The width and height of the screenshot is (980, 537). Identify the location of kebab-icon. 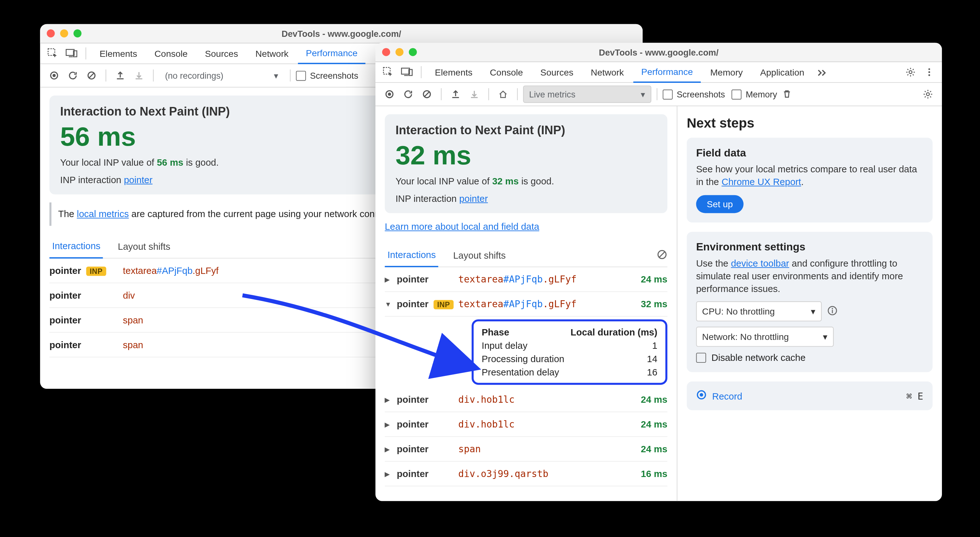
(929, 72).